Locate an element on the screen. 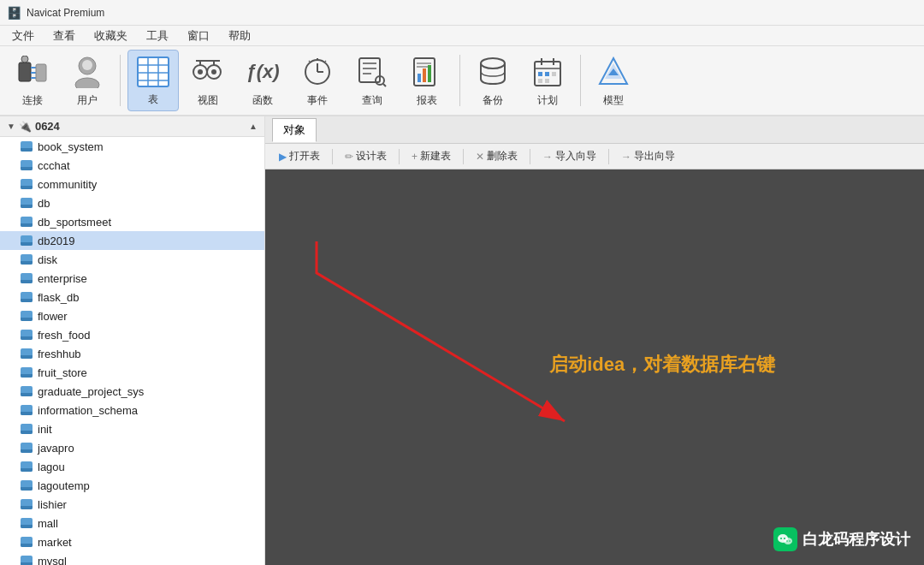  db-label: fruit_store is located at coordinates (62, 373).